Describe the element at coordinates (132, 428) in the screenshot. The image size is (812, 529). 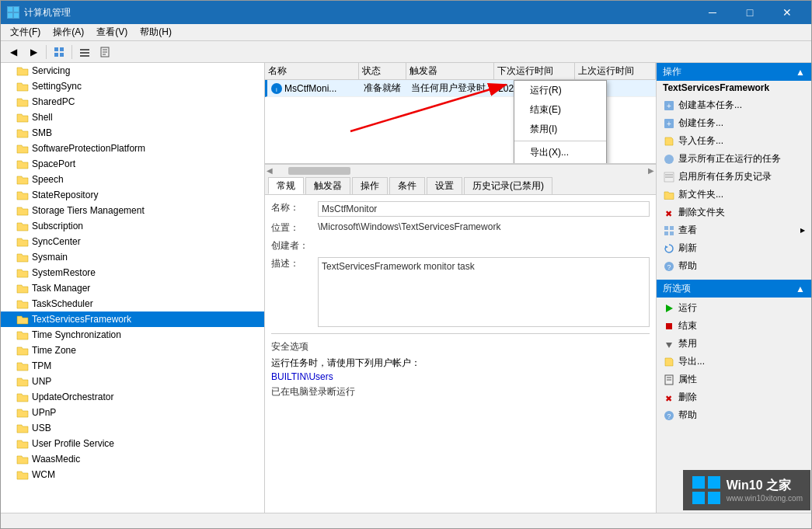
I see `sidebar-item-usb: USB` at that location.